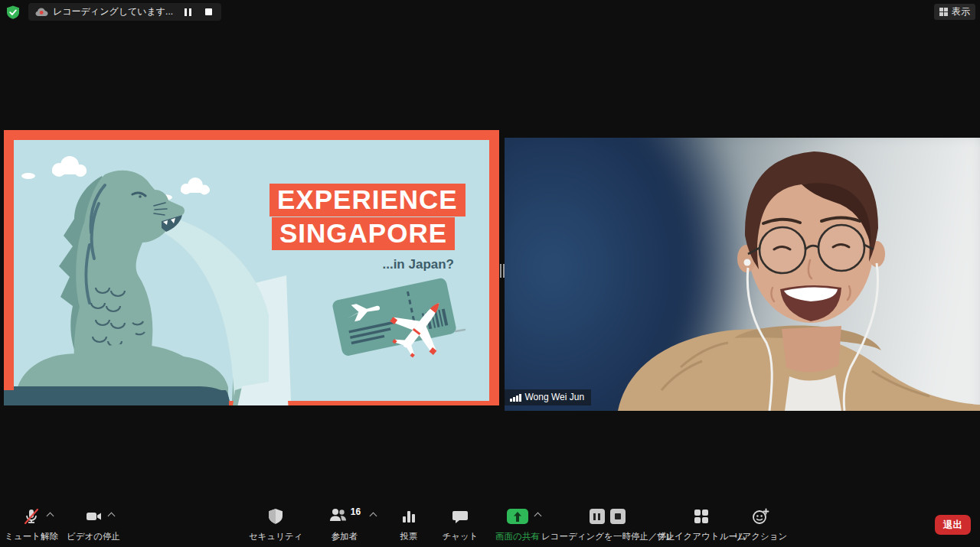 Image resolution: width=980 pixels, height=547 pixels. I want to click on video-camera-icon, so click(93, 516).